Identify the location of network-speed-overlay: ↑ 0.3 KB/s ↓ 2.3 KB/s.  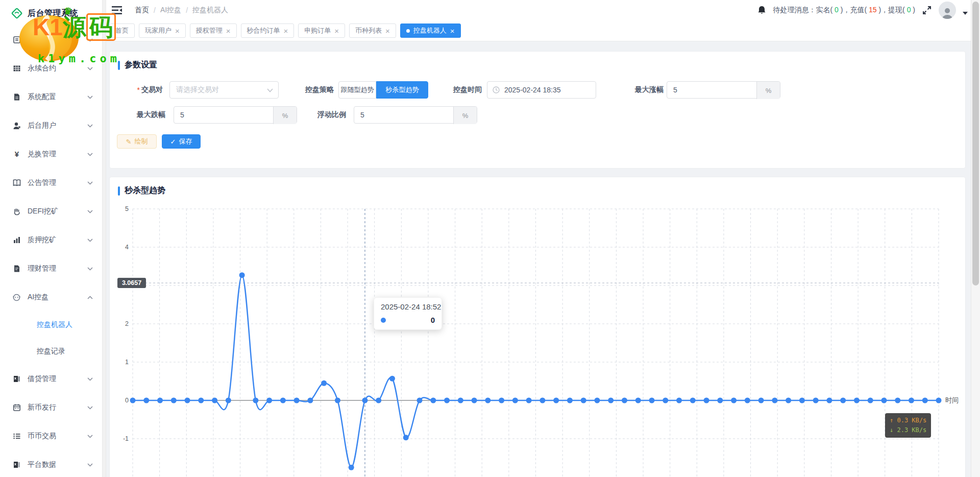
(908, 425).